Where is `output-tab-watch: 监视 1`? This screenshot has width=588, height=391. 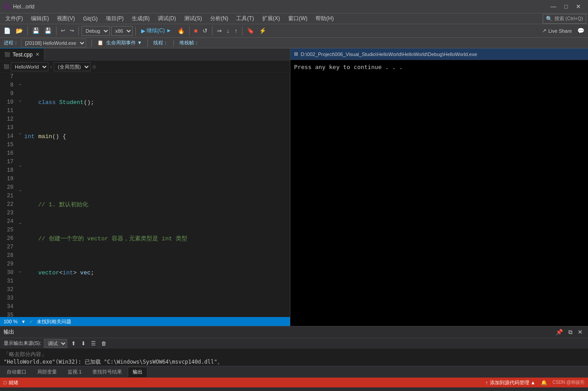
output-tab-watch: 监视 1 is located at coordinates (74, 372).